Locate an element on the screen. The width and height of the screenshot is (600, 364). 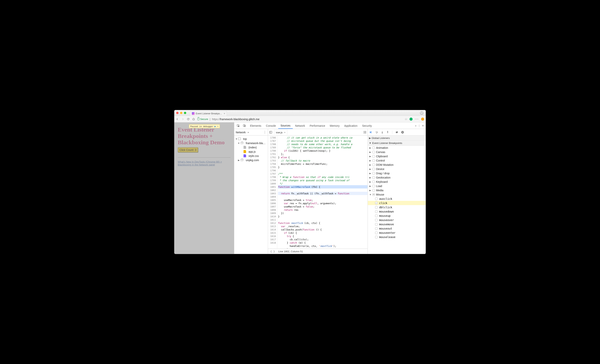
navigator-menu-icon: ⋮ is located at coordinates (265, 132).